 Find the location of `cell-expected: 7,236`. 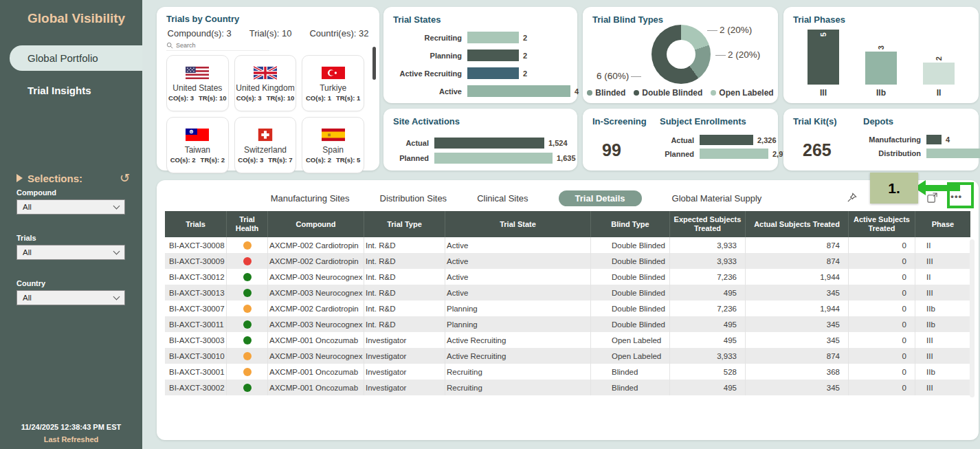

cell-expected: 7,236 is located at coordinates (708, 308).